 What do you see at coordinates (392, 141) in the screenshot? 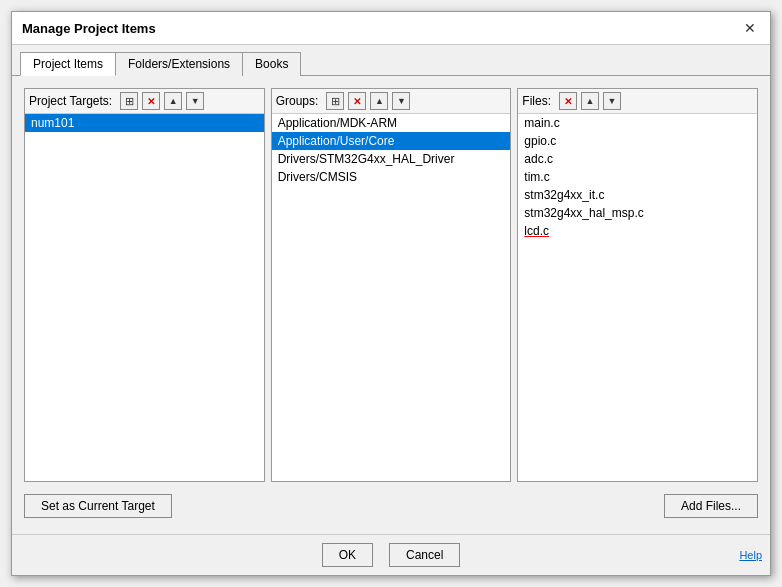
I see `list-item: Application/User/Core` at bounding box center [392, 141].